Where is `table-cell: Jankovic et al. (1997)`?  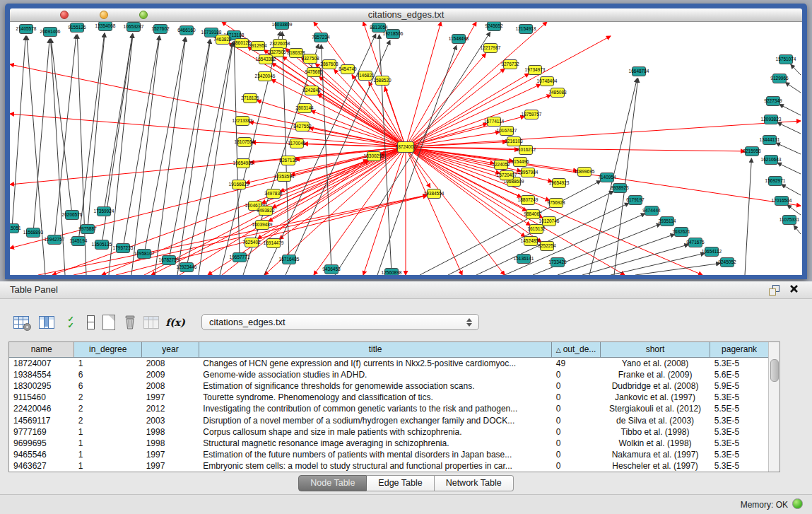
table-cell: Jankovic et al. (1997) is located at coordinates (654, 397).